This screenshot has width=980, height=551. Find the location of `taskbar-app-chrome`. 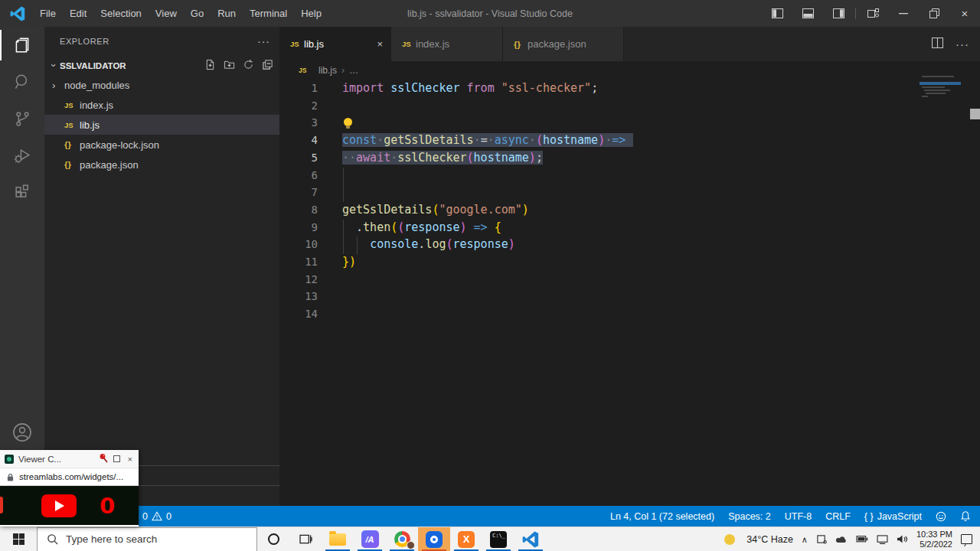

taskbar-app-chrome is located at coordinates (402, 539).